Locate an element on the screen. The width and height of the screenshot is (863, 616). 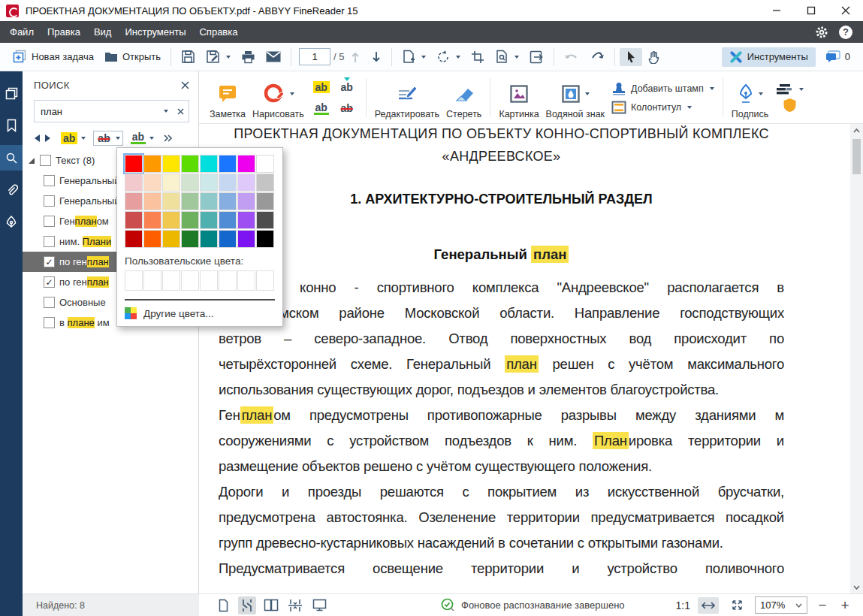
watermark-dropdown-caret is located at coordinates (587, 94).